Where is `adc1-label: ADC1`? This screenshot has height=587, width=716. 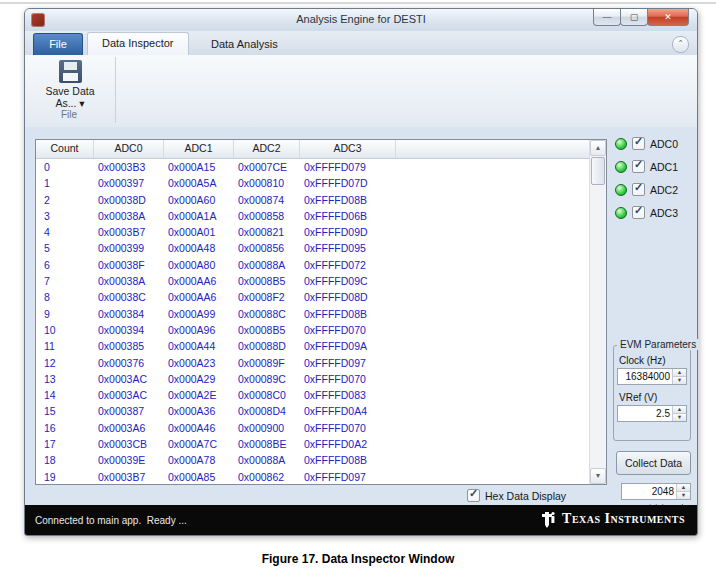
adc1-label: ADC1 is located at coordinates (664, 167).